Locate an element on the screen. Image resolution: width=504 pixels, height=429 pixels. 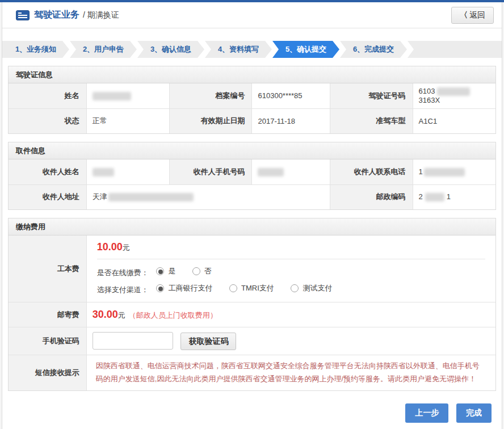
license-no-value: 61033163X is located at coordinates (454, 96).